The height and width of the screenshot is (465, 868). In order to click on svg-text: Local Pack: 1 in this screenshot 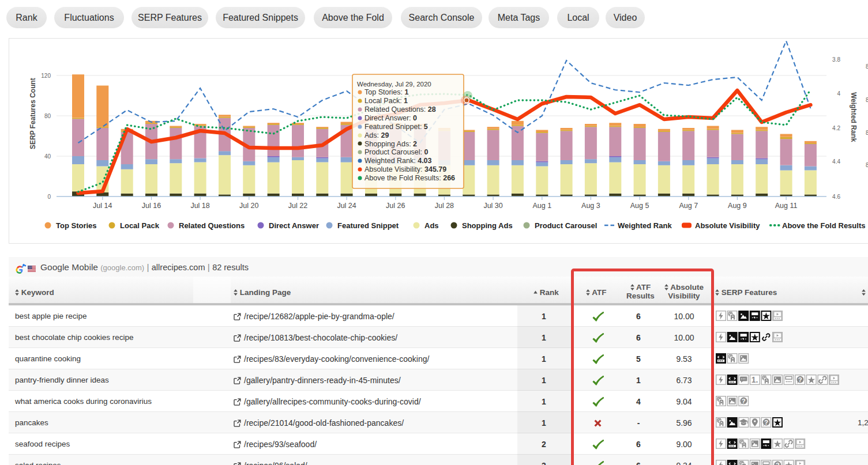, I will do `click(386, 101)`.